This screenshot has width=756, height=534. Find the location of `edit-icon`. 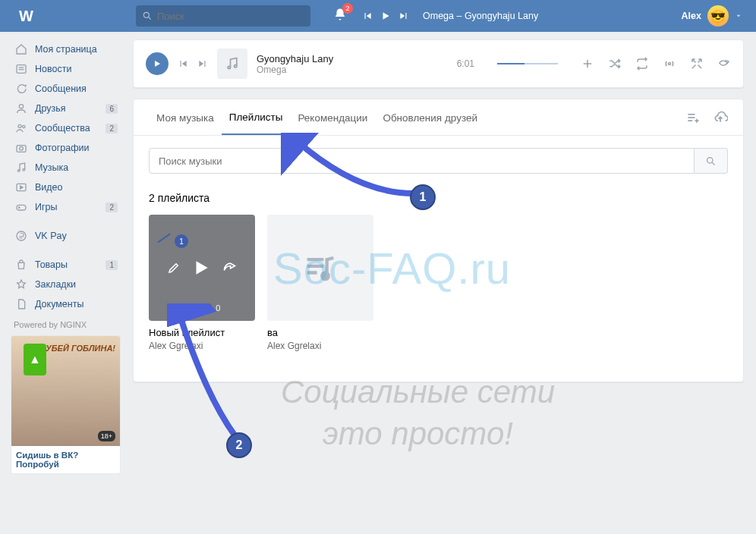

edit-icon is located at coordinates (174, 268).